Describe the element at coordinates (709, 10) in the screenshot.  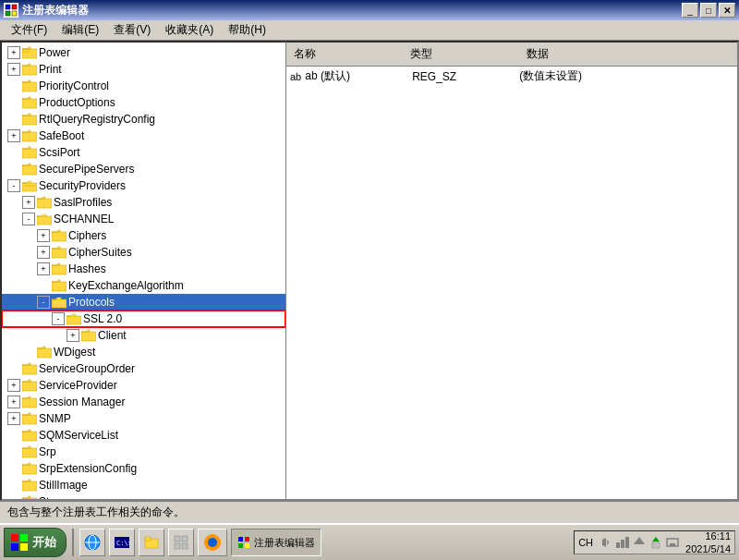
I see `maximize-button: □` at that location.